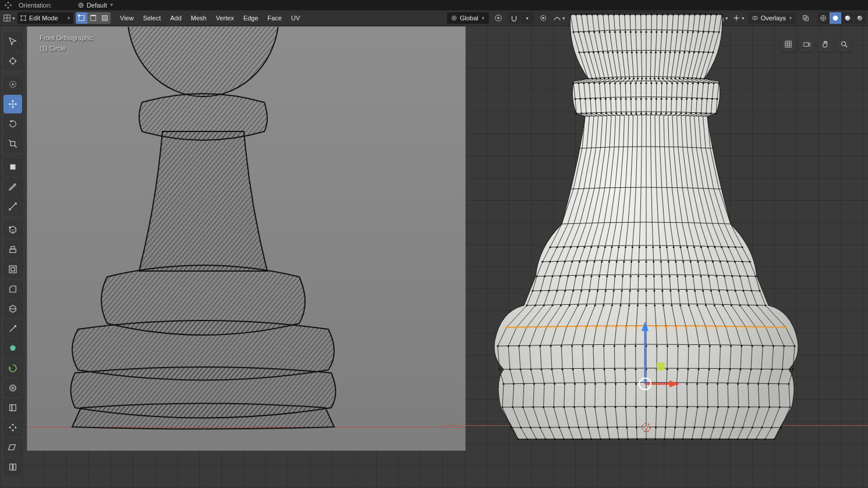  What do you see at coordinates (13, 250) in the screenshot?
I see `tool-extrude` at bounding box center [13, 250].